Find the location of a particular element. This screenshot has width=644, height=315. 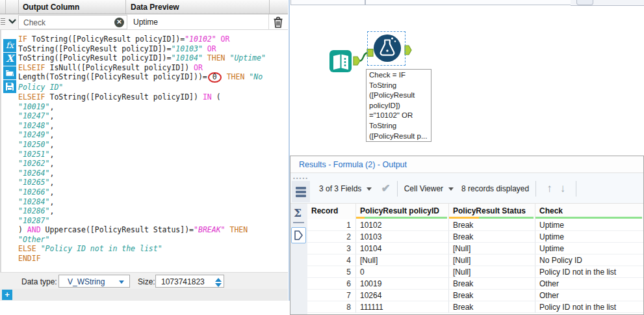

table-cell: 111111 is located at coordinates (403, 307).